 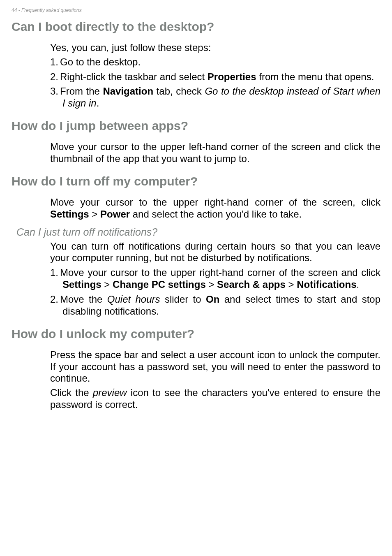 What do you see at coordinates (196, 334) in the screenshot?
I see `section-heading: How do I unlock my computer?` at bounding box center [196, 334].